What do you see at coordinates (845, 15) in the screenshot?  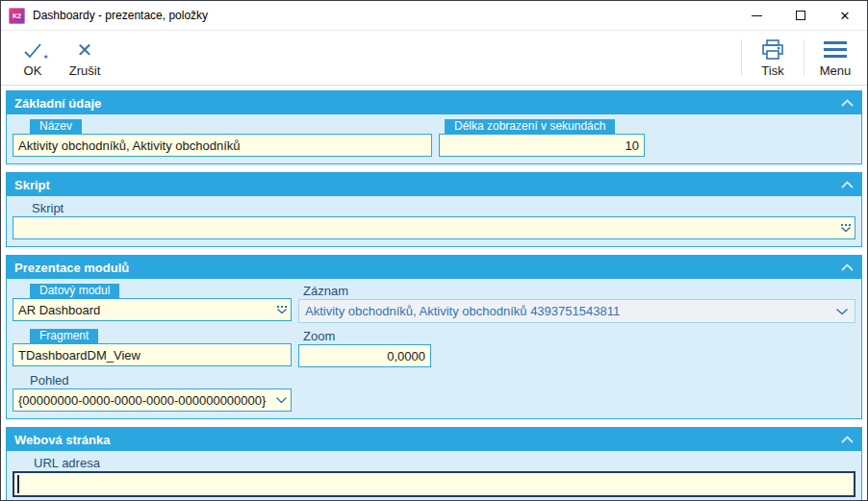 I see `close-icon: ✕` at bounding box center [845, 15].